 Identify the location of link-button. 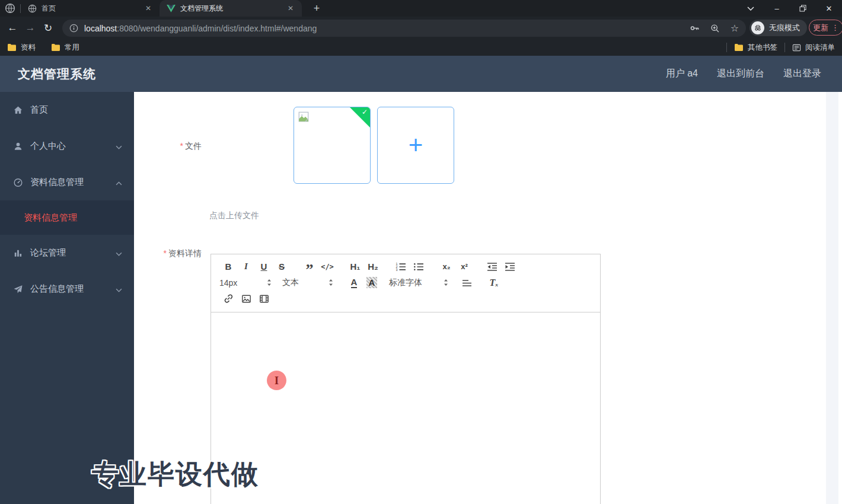
(228, 299).